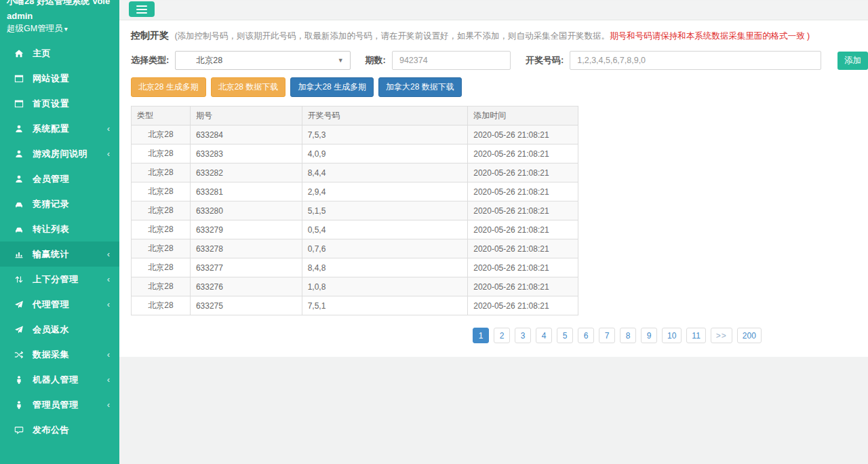 The image size is (868, 464). What do you see at coordinates (245, 268) in the screenshot?
I see `cell-issue: 633277` at bounding box center [245, 268].